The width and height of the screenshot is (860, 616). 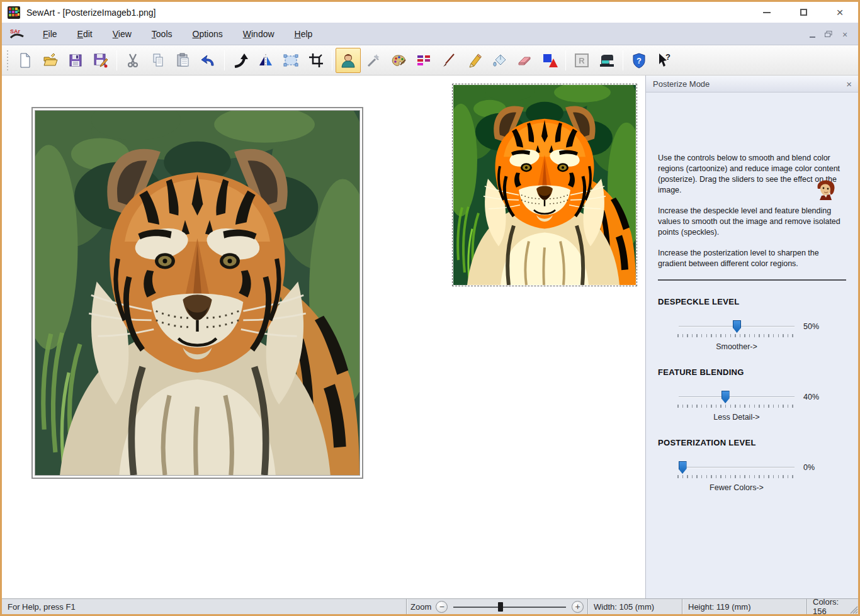 I want to click on palette-icon, so click(x=399, y=60).